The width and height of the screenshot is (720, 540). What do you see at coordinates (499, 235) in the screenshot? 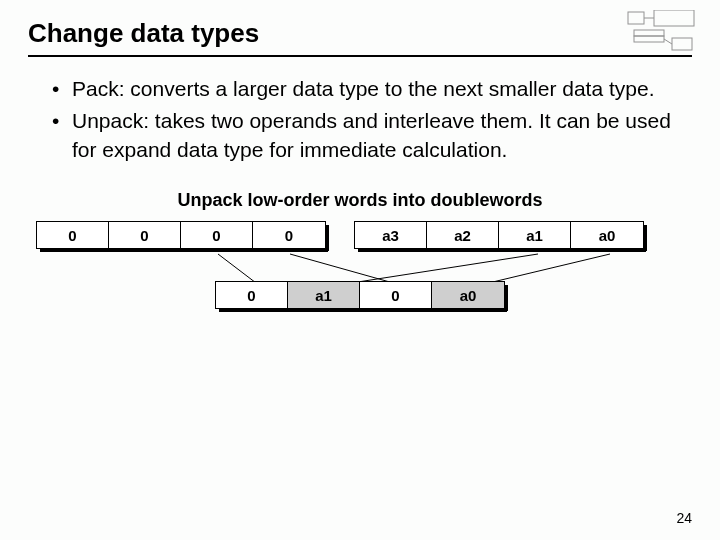
I see `operand-right-register: a3 a2 a1 a0` at bounding box center [499, 235].